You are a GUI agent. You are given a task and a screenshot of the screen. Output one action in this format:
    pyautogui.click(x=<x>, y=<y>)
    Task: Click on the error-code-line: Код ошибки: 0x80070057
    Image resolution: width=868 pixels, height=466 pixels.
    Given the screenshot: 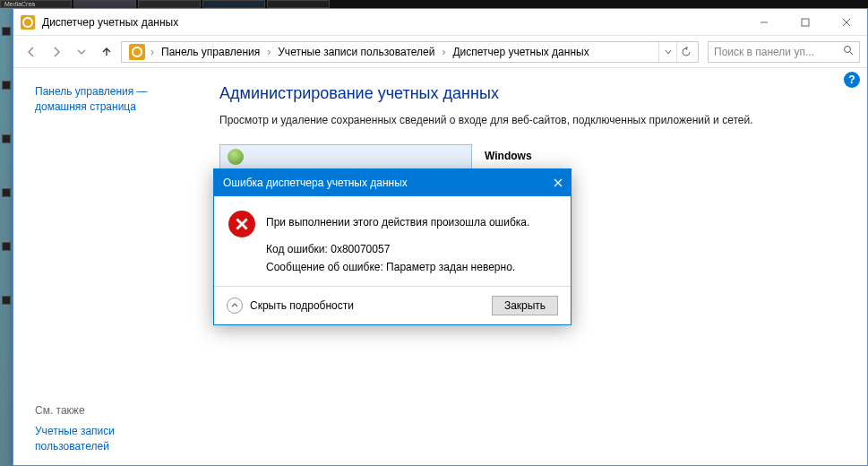 What is the action you would take?
    pyautogui.click(x=398, y=249)
    